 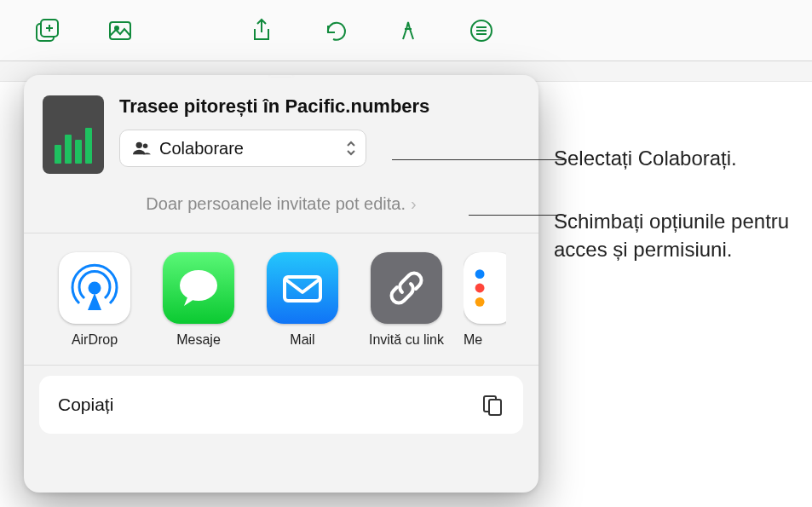 I want to click on people-icon, so click(x=141, y=148).